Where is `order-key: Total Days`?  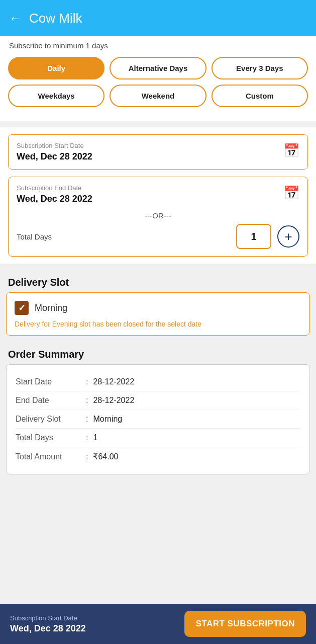 order-key: Total Days is located at coordinates (51, 438).